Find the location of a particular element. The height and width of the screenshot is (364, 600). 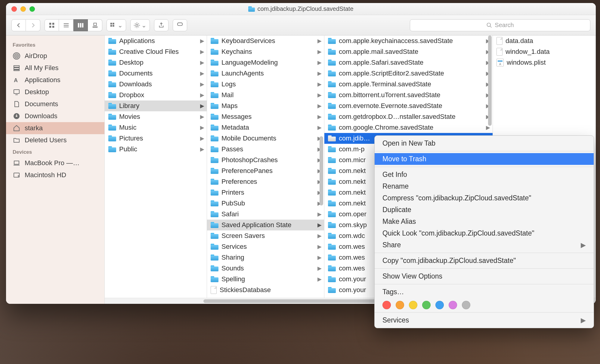

column-row: com.apple.ScriptEditor2.savedState▶ is located at coordinates (409, 73).